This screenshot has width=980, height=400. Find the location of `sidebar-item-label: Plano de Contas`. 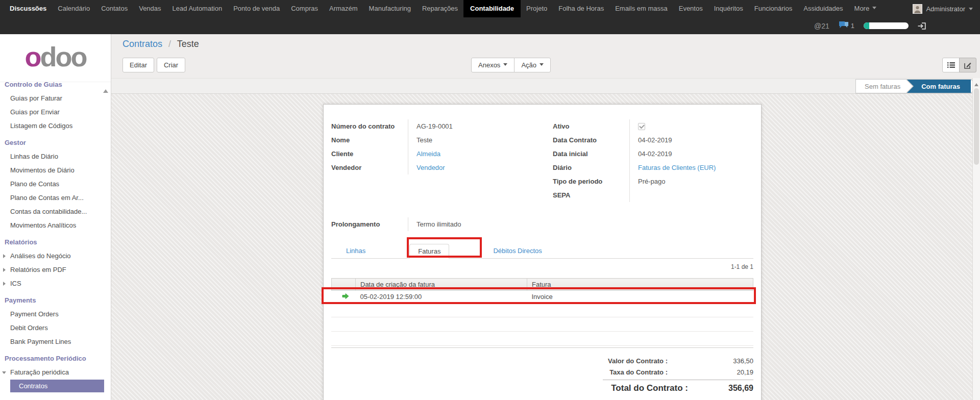

sidebar-item-label: Plano de Contas is located at coordinates (35, 184).